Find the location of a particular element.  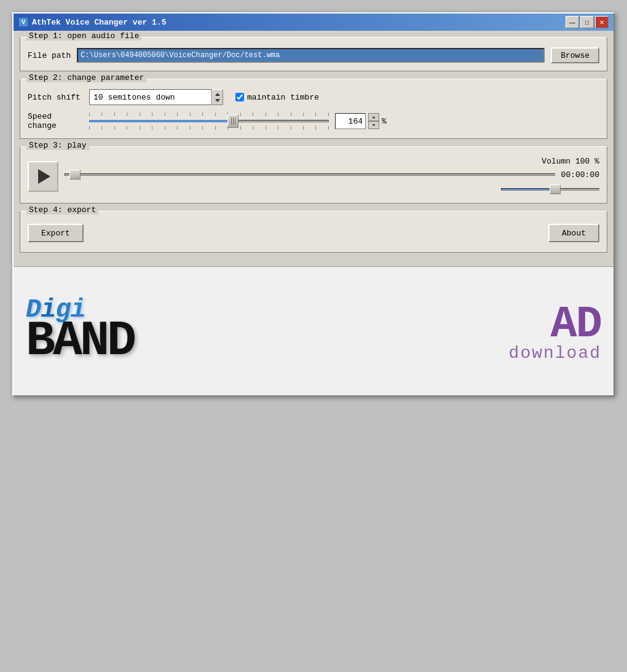

volume-text: Volumn 100 % is located at coordinates (570, 161).